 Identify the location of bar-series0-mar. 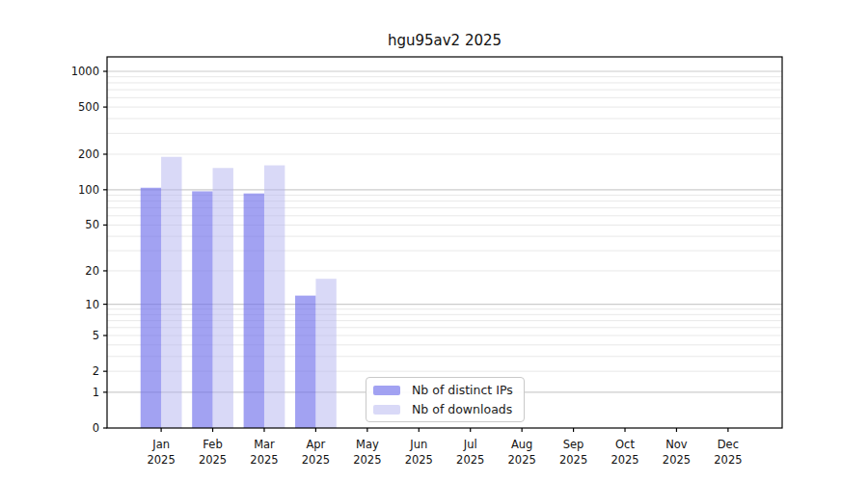
(255, 310).